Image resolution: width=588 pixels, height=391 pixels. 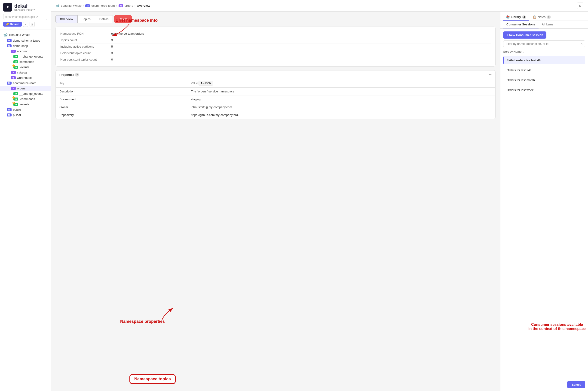 I want to click on new-session-button: + New Consumer Session, so click(x=525, y=35).